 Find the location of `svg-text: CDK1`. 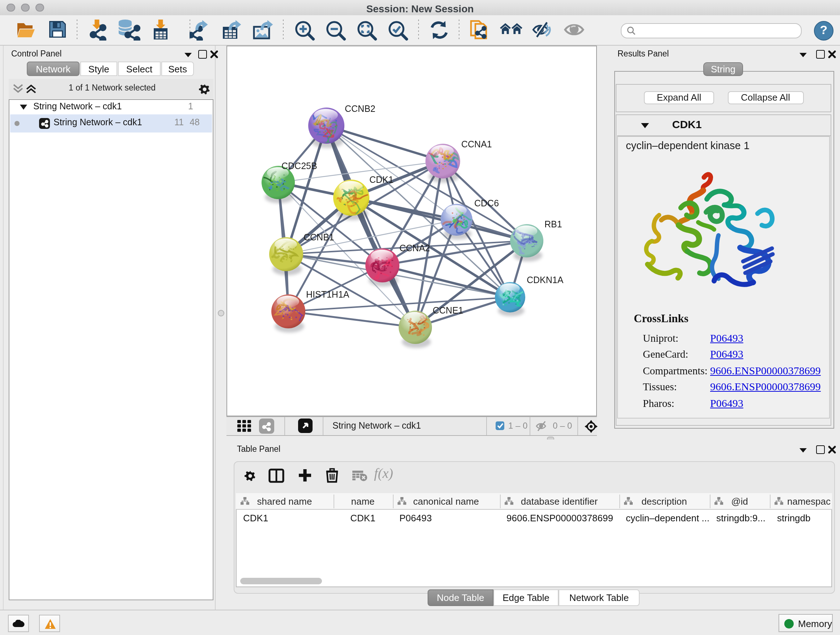

svg-text: CDK1 is located at coordinates (381, 179).